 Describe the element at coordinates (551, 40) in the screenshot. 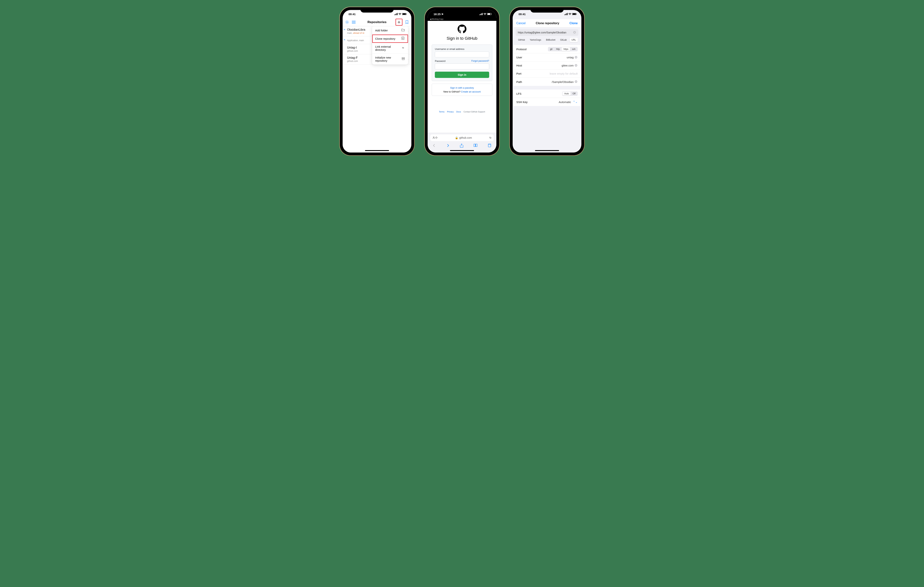

I see `tab-bitbucket: BitBucket` at that location.